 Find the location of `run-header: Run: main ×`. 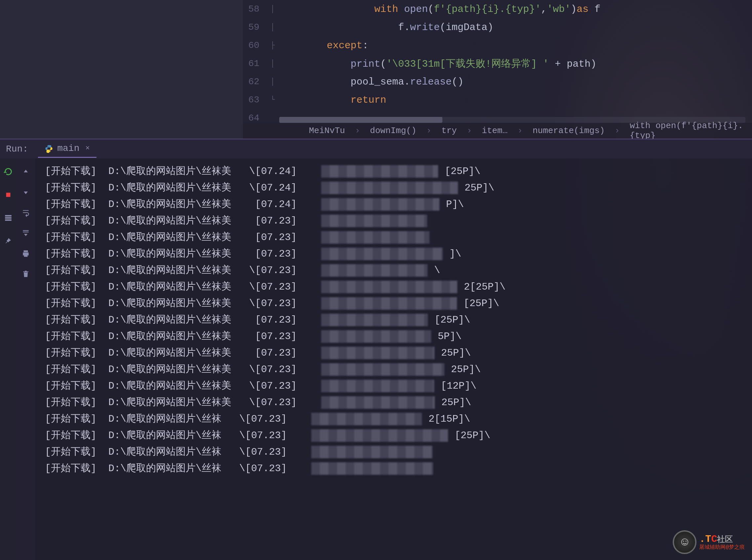

run-header: Run: main × is located at coordinates (376, 149).